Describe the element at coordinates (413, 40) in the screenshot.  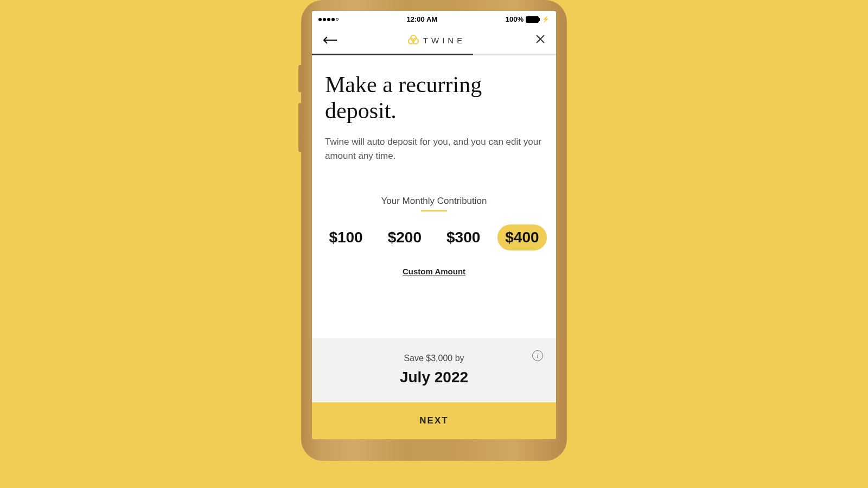
I see `twine-logo-icon` at that location.